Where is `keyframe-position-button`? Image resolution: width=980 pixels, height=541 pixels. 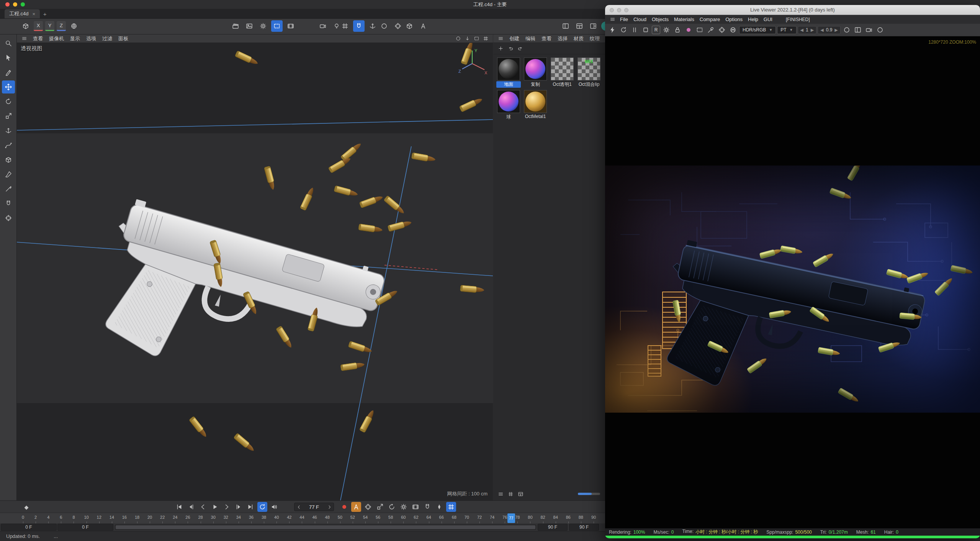
keyframe-position-button is located at coordinates (368, 507).